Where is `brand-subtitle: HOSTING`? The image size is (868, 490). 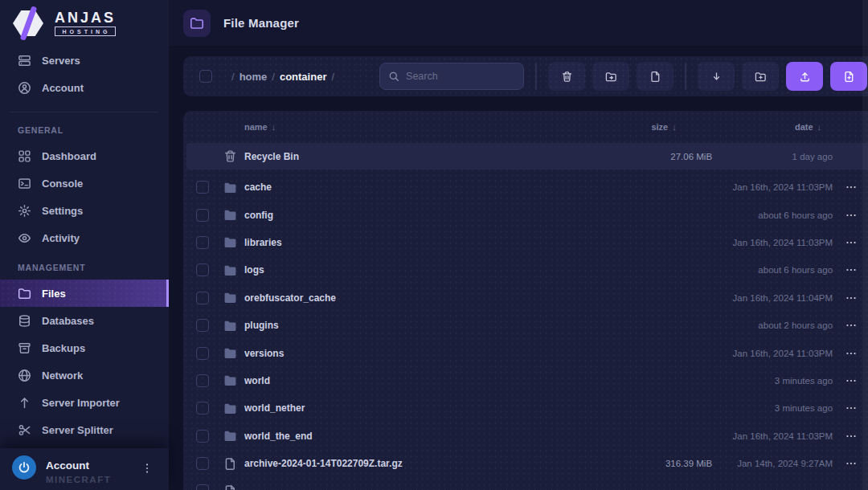 brand-subtitle: HOSTING is located at coordinates (85, 31).